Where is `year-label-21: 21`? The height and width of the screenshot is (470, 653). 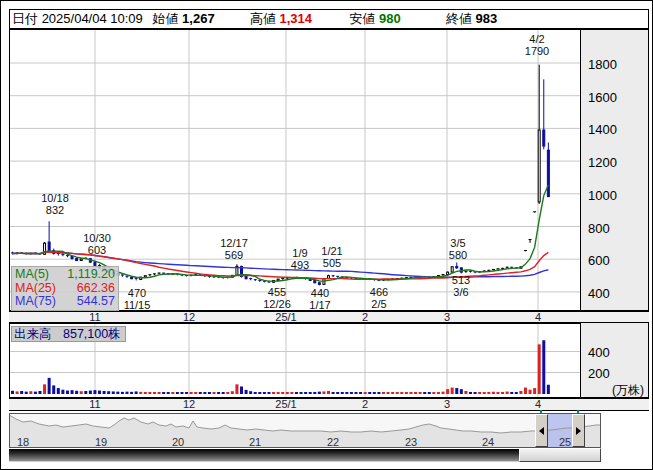
year-label-21: 21 is located at coordinates (255, 442).